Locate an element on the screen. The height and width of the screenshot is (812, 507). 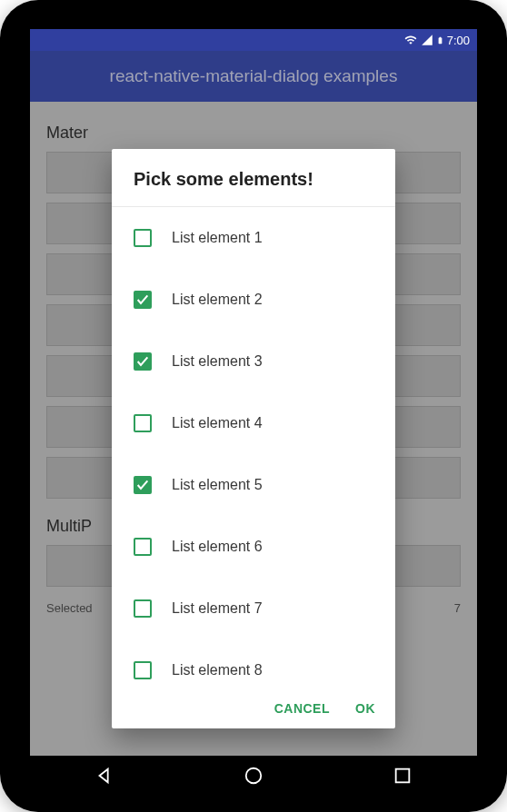
dialog-title: Pick some elements! is located at coordinates (254, 178).